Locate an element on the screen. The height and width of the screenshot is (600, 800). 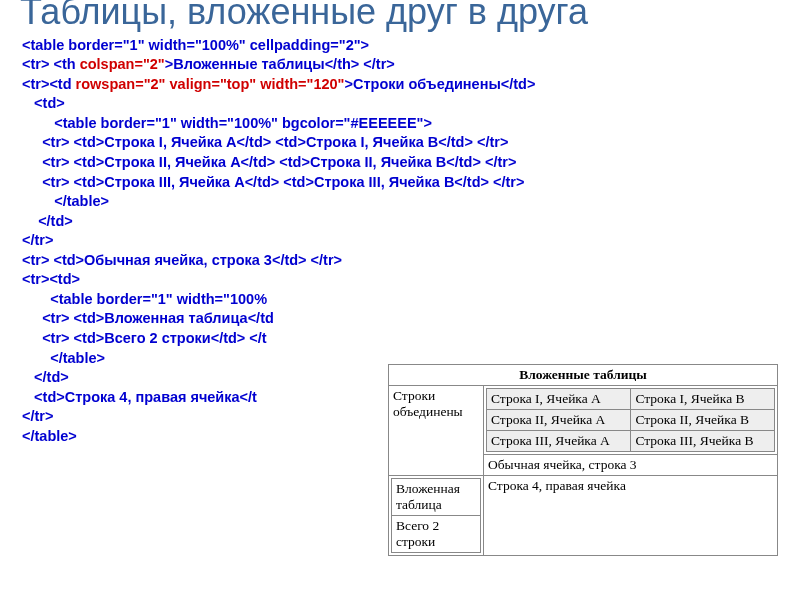
code-line: <td>Строка 4, правая ячейка</t is located at coordinates (140, 397).